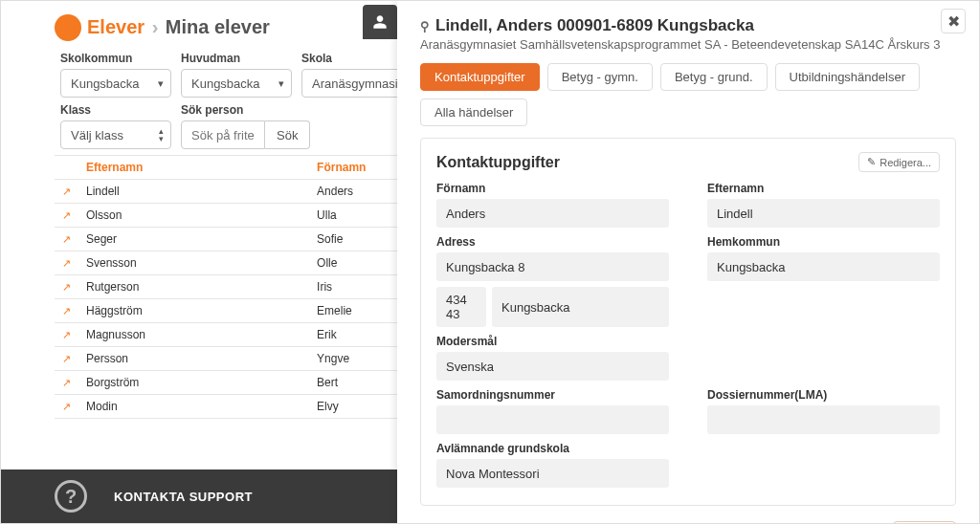 This screenshot has width=980, height=524. Describe the element at coordinates (287, 135) in the screenshot. I see `search-button: Sök` at that location.